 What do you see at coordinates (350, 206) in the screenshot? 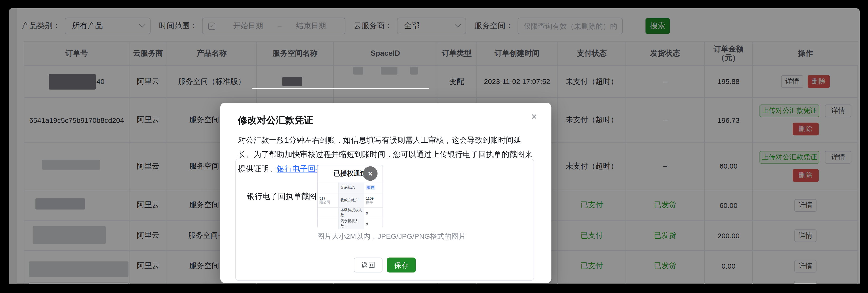
I see `receipt-mini-table: 交易状态 银行 517限公司 收款方账户 1109数字 本级待授权人数 0 剩余…` at bounding box center [350, 206].